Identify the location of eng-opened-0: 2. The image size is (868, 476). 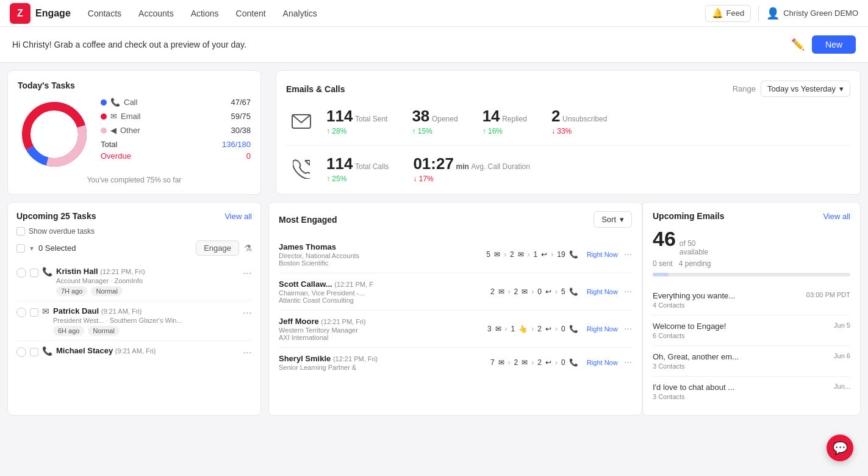
(512, 254).